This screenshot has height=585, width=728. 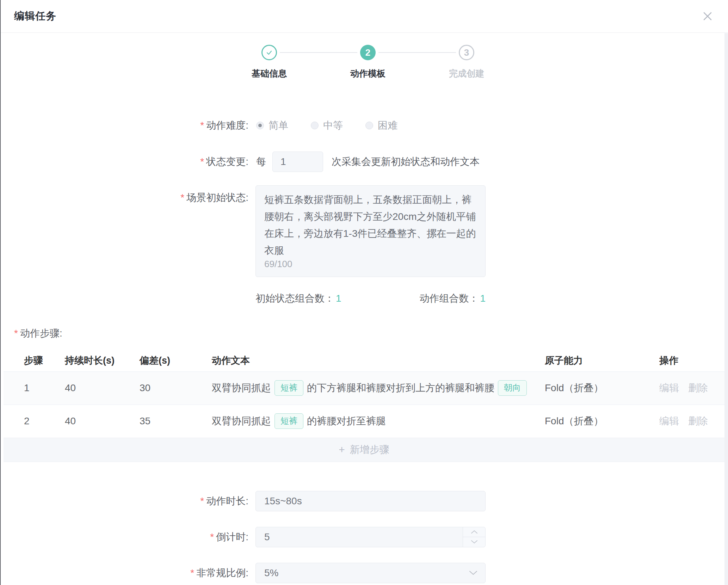 What do you see at coordinates (338, 125) in the screenshot?
I see `difficulty-radio-group: 简单 中等 困难` at bounding box center [338, 125].